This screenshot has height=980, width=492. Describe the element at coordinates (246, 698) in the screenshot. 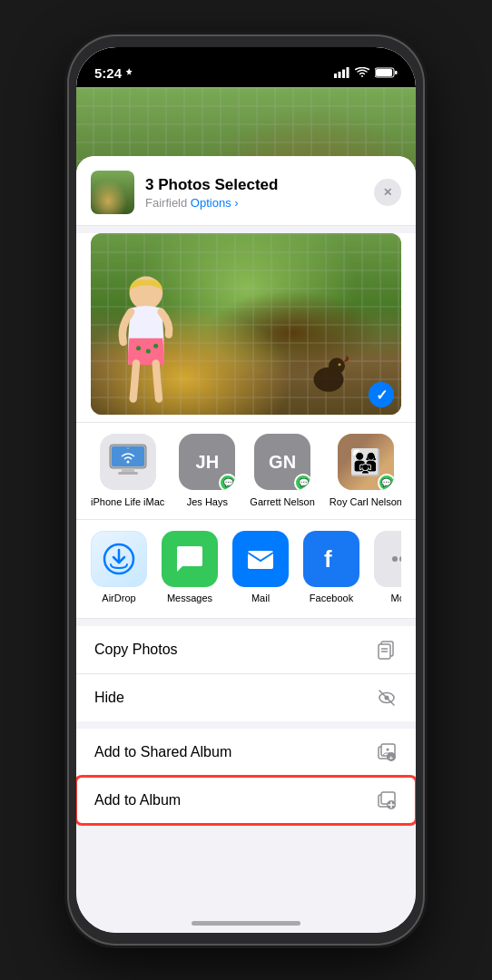

I see `action-hide: Hide` at that location.